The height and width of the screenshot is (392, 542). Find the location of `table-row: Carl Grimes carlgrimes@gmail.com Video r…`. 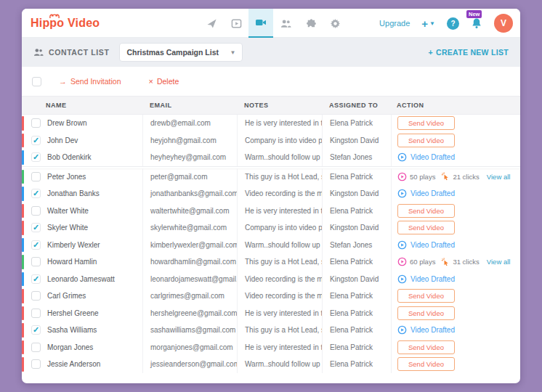

table-row: Carl Grimes carlgrimes@gmail.com Video r… is located at coordinates (271, 296).